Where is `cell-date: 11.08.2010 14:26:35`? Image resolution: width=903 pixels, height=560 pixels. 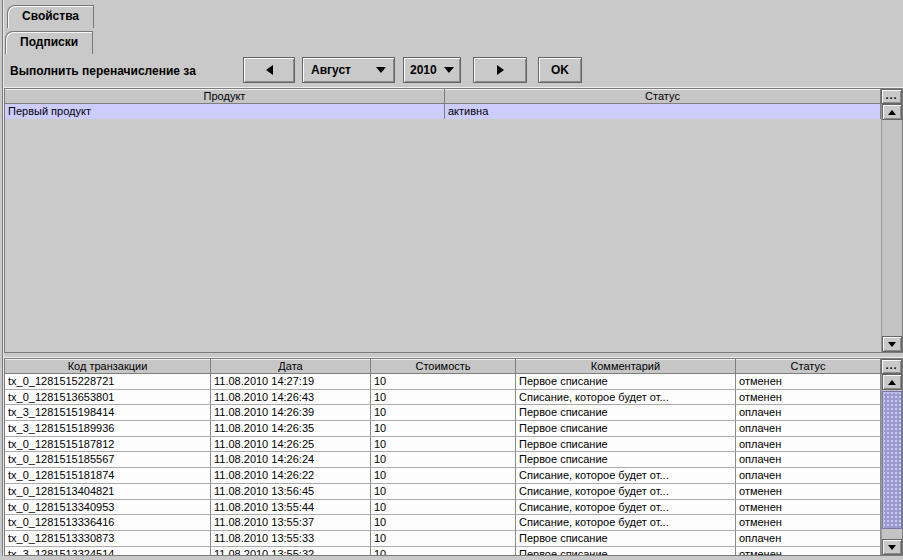
cell-date: 11.08.2010 14:26:35 is located at coordinates (291, 429).